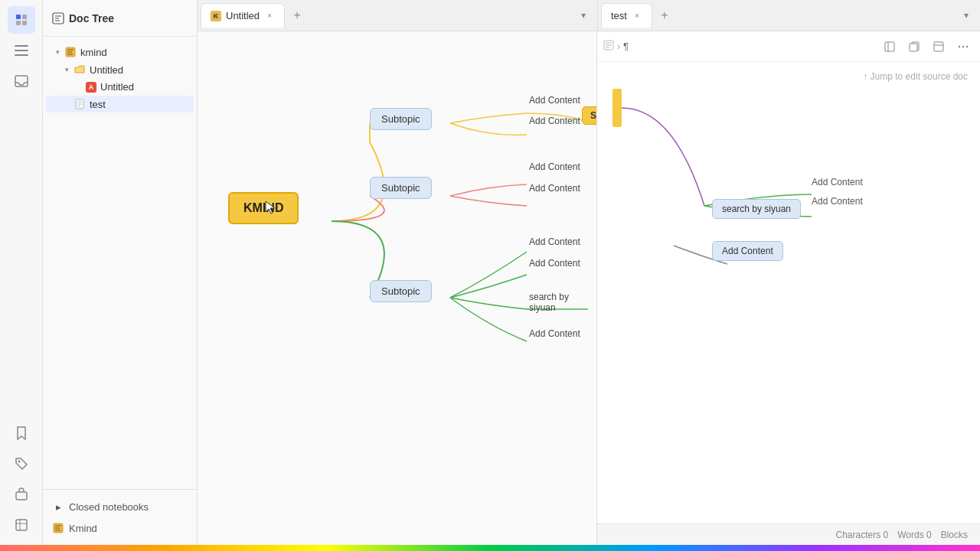  I want to click on rail-bottom, so click(21, 482).